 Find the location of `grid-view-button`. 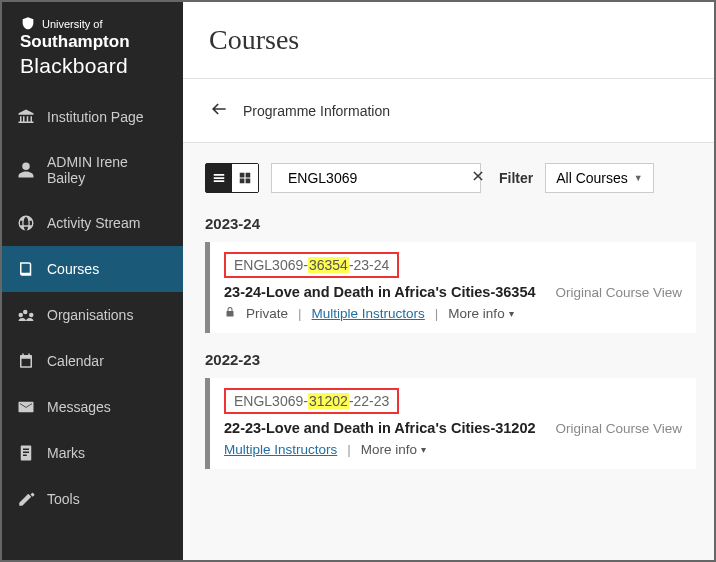

grid-view-button is located at coordinates (245, 178).